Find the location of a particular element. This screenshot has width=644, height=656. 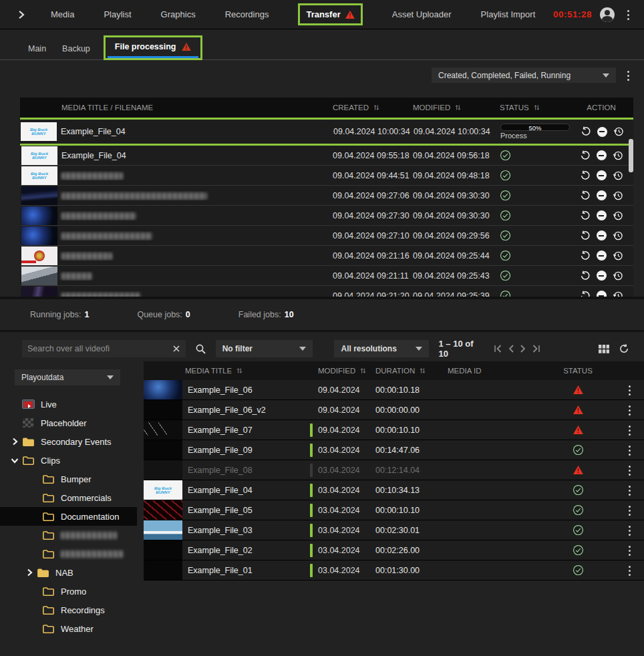

tree-item-secondary-events: Secondary Events is located at coordinates (68, 442).